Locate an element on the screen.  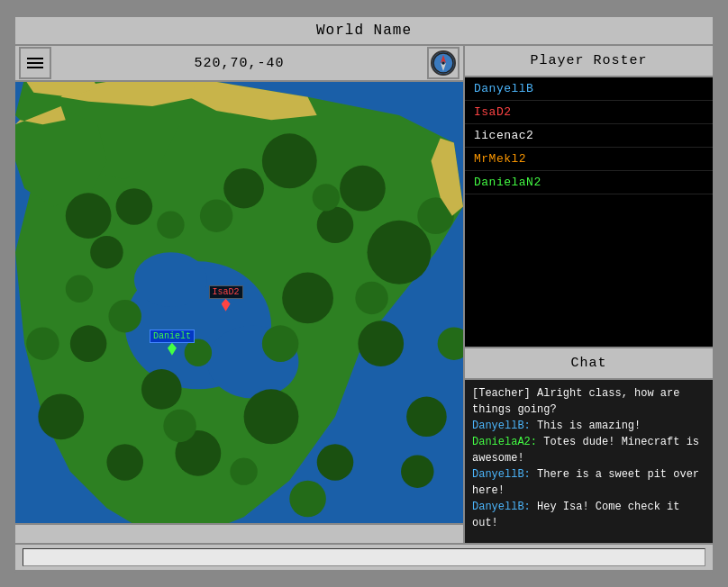
roster-item-licenac2: licenac2 is located at coordinates (589, 136).